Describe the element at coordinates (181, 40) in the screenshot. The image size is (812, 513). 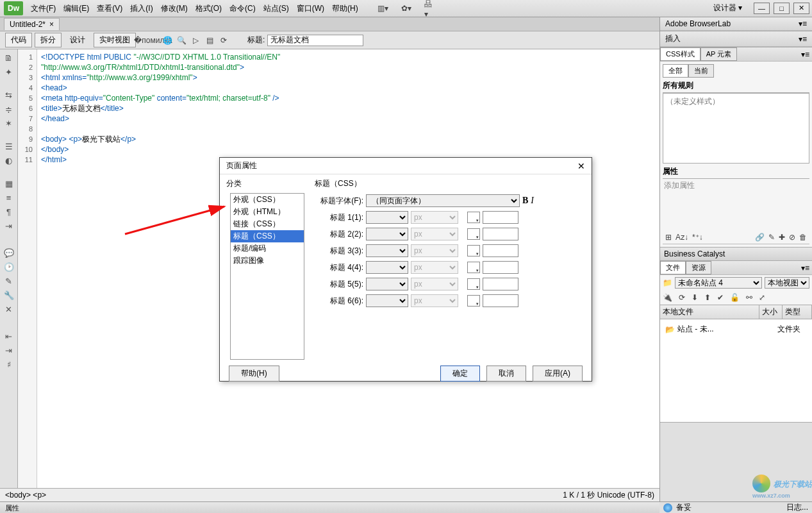
I see `inspect-icon: 🔍` at that location.